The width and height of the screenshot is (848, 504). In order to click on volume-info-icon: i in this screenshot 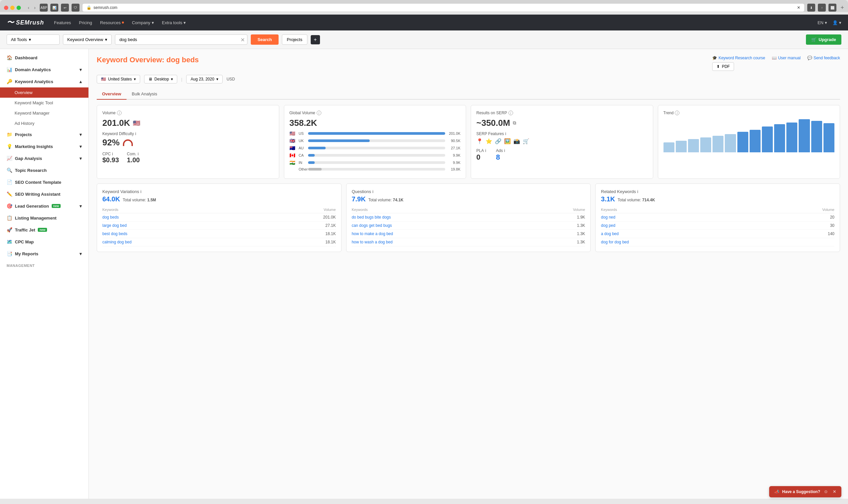, I will do `click(119, 113)`.